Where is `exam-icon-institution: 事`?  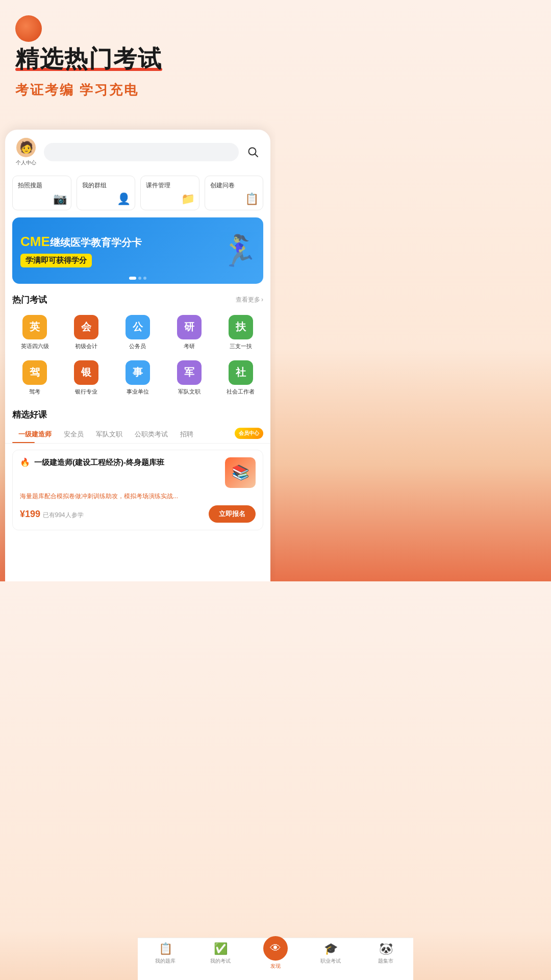 exam-icon-institution: 事 is located at coordinates (138, 373).